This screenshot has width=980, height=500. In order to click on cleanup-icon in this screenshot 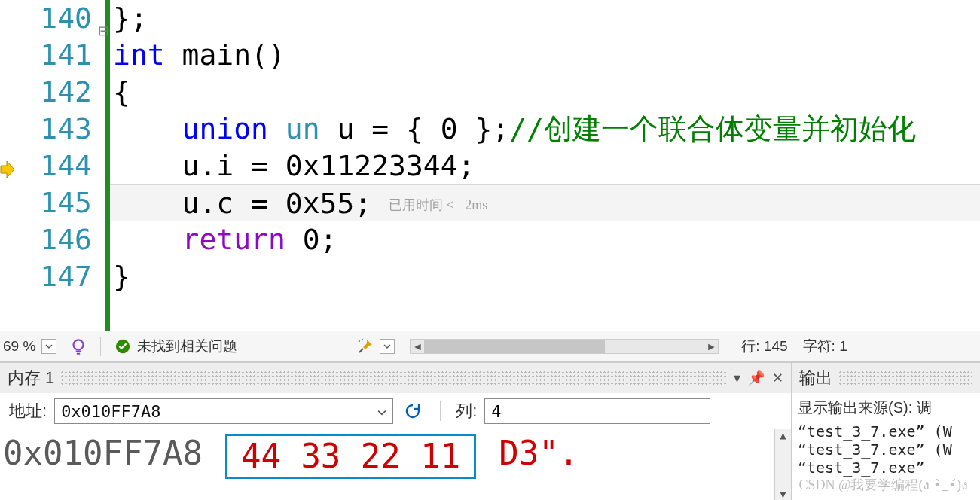, I will do `click(365, 346)`.